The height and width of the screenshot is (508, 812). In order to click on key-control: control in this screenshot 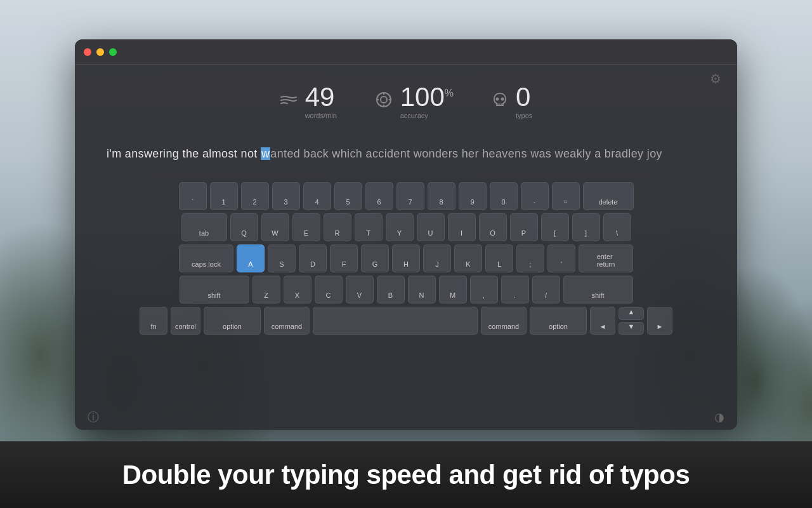, I will do `click(185, 321)`.